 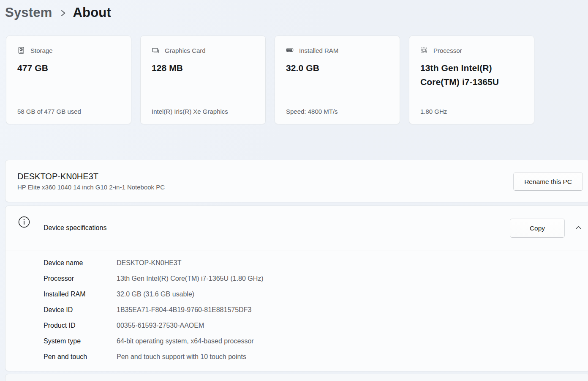 I want to click on card-value: 477 GB, so click(x=68, y=68).